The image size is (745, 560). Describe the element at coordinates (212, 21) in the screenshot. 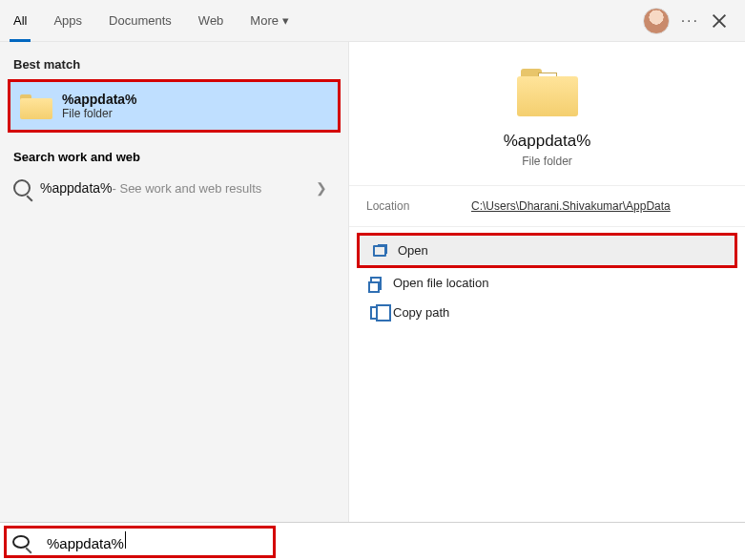

I see `tab-web: Web` at that location.